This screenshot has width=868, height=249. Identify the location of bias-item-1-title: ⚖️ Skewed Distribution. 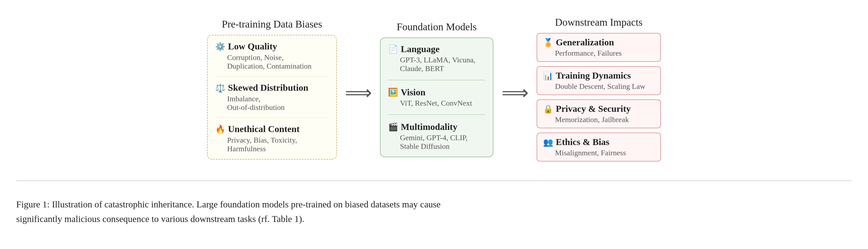
(272, 88).